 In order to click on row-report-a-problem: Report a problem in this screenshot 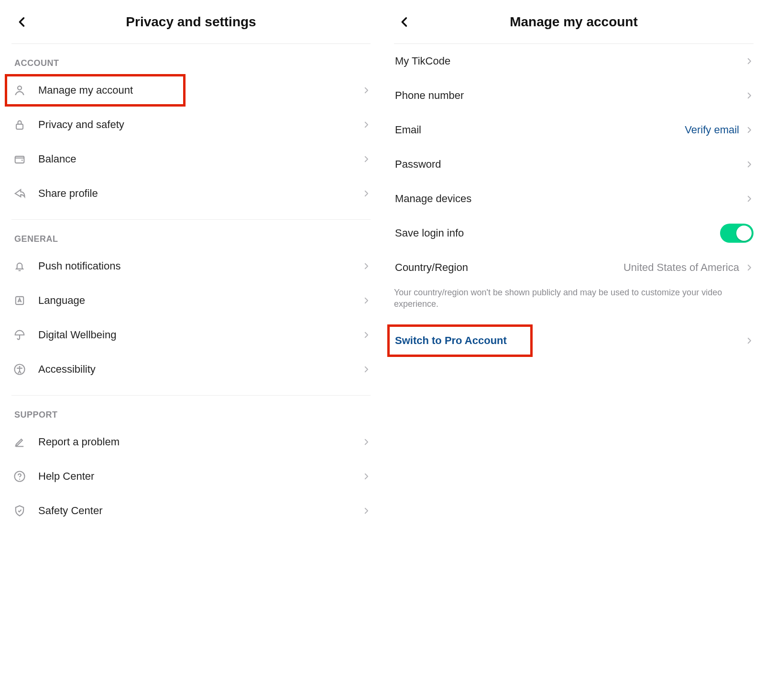, I will do `click(191, 442)`.